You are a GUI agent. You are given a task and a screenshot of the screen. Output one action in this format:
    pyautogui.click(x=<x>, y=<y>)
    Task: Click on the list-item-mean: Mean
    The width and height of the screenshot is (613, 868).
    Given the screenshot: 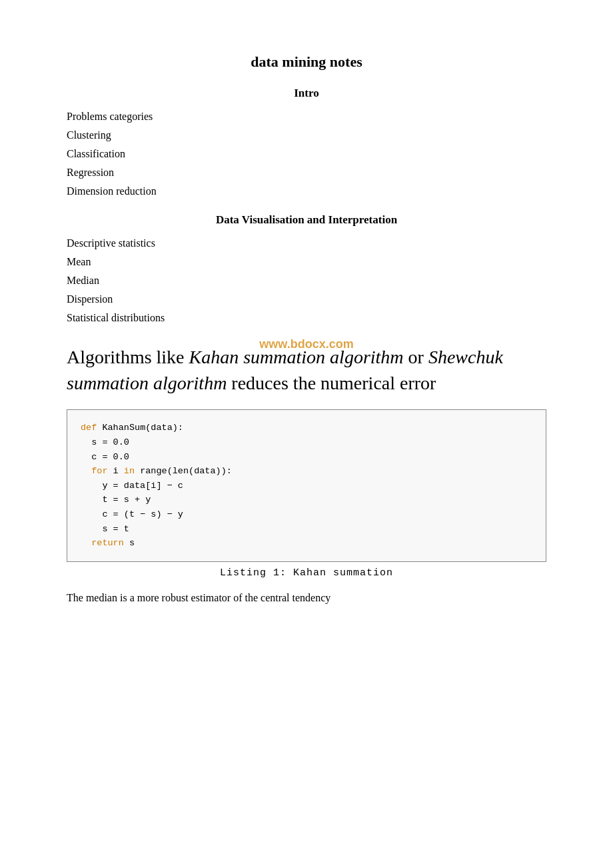 What is the action you would take?
    pyautogui.click(x=306, y=262)
    